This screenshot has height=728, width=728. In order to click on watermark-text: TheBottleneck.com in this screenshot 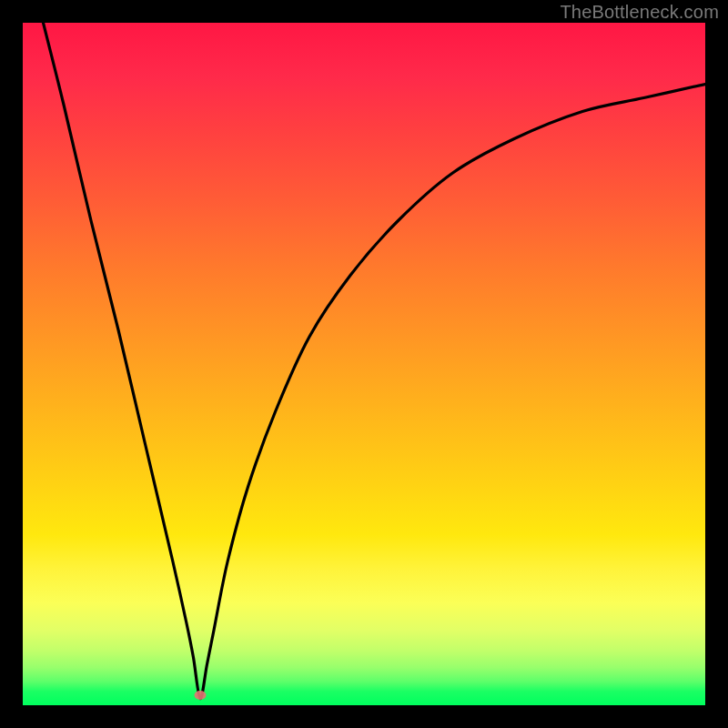, I will do `click(639, 13)`.